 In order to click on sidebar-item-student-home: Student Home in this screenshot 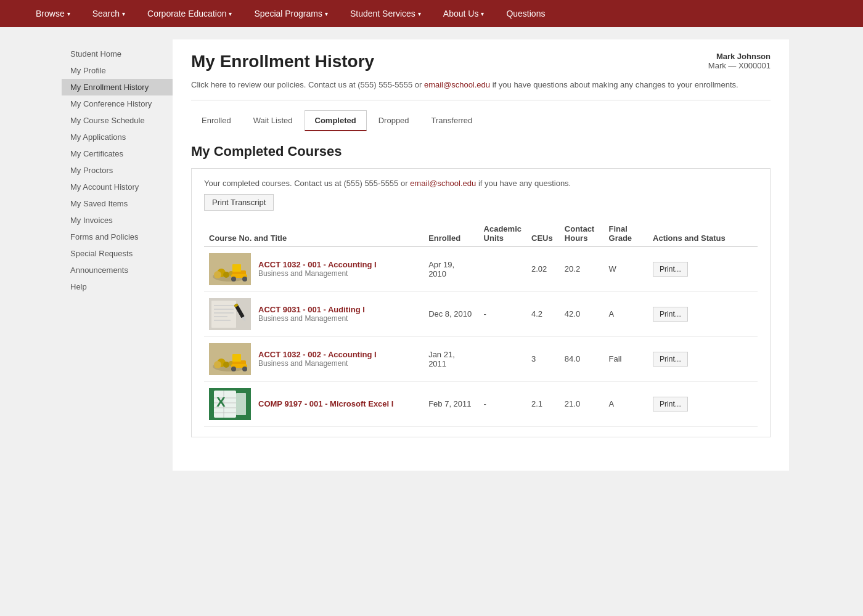, I will do `click(117, 54)`.